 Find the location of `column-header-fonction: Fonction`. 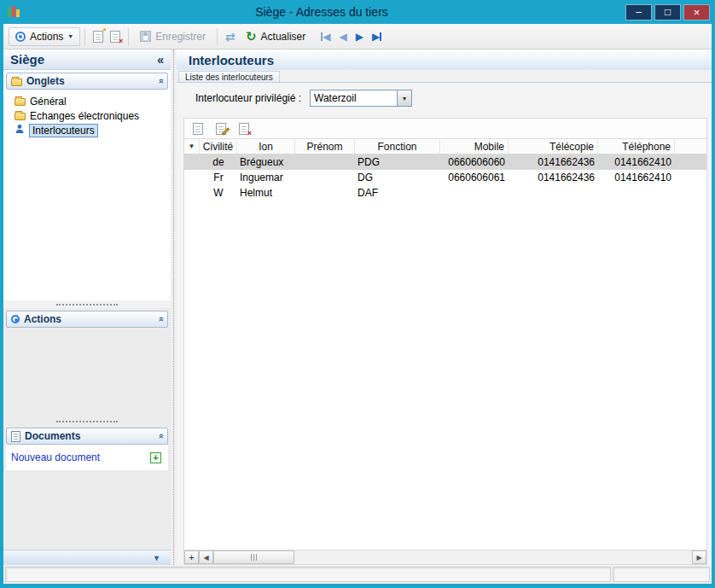

column-header-fonction: Fonction is located at coordinates (398, 147).